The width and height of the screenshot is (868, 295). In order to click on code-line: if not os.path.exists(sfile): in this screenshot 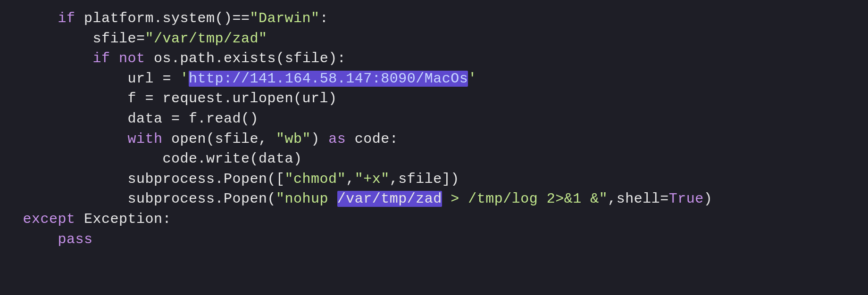, I will do `click(180, 58)`.